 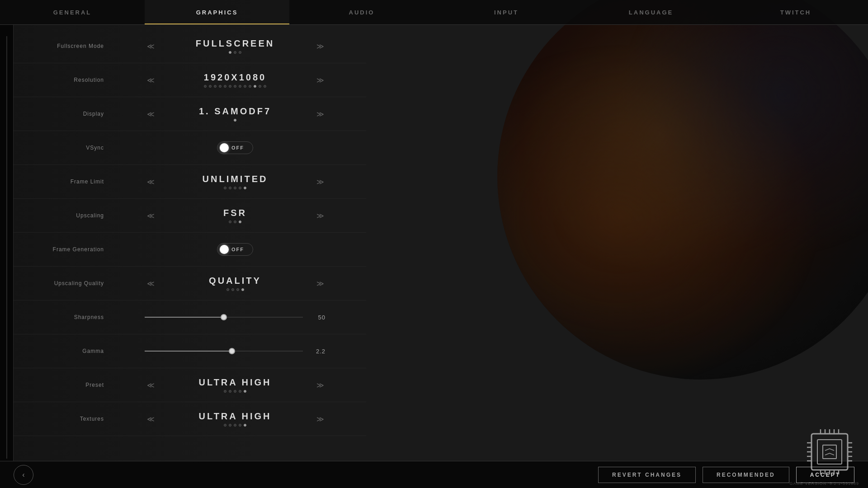 What do you see at coordinates (651, 12) in the screenshot?
I see `tab-language: LANGUAGE` at bounding box center [651, 12].